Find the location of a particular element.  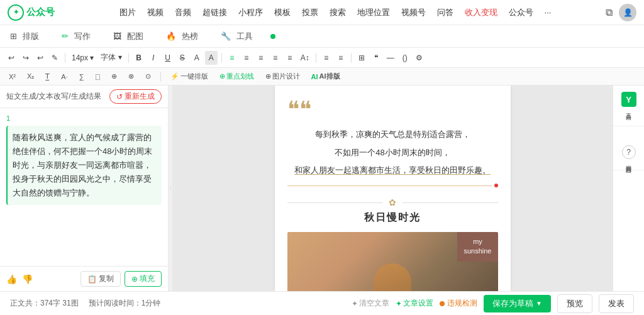

nav-template: 模板 is located at coordinates (282, 13).